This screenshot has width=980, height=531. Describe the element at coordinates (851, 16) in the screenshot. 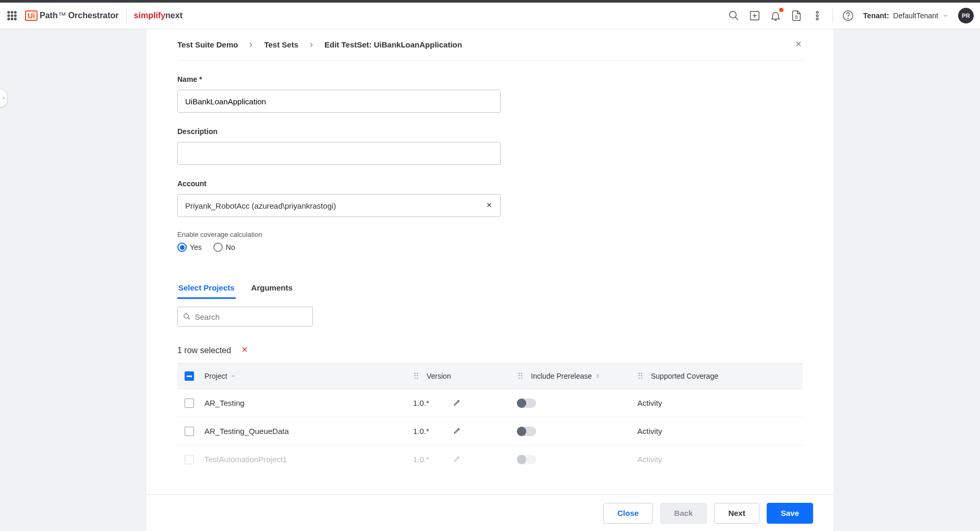

I see `header-right: Tenant: DefaultTenant PR` at that location.